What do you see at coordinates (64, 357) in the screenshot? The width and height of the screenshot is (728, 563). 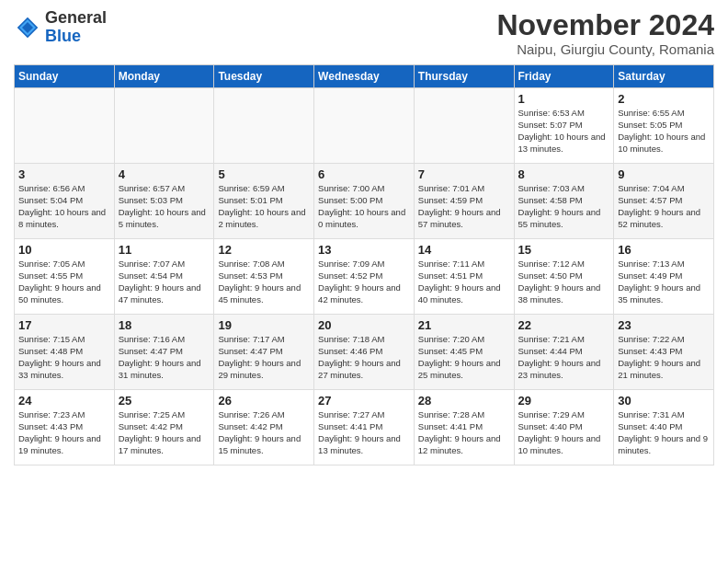 I see `day-info: Sunrise: 7:15 AM Sunset: 4:48 PM Dayligh…` at bounding box center [64, 357].